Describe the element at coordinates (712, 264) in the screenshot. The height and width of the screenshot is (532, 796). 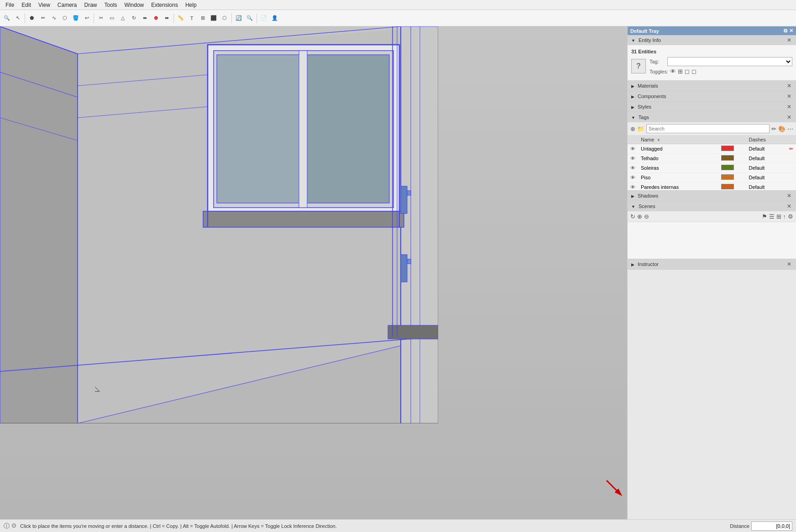
I see `instructor-header: ▶ Instructor ✕` at that location.